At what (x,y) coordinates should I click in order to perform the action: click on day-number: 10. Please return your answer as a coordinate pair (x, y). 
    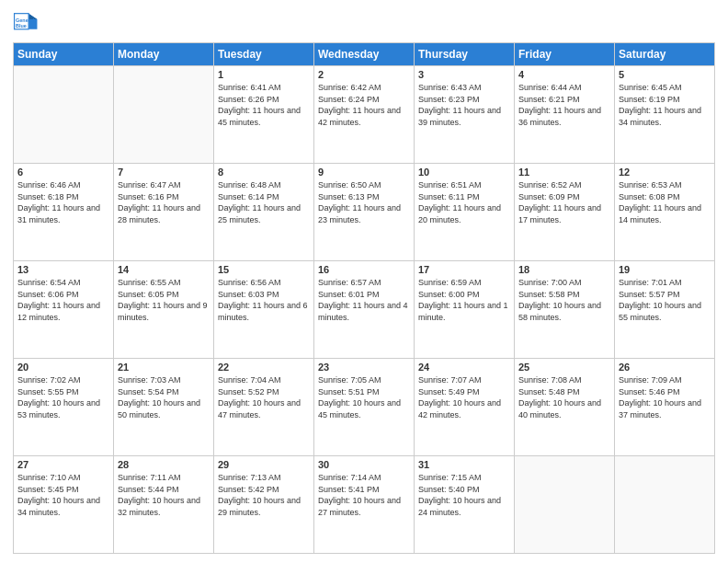
    Looking at the image, I should click on (464, 172).